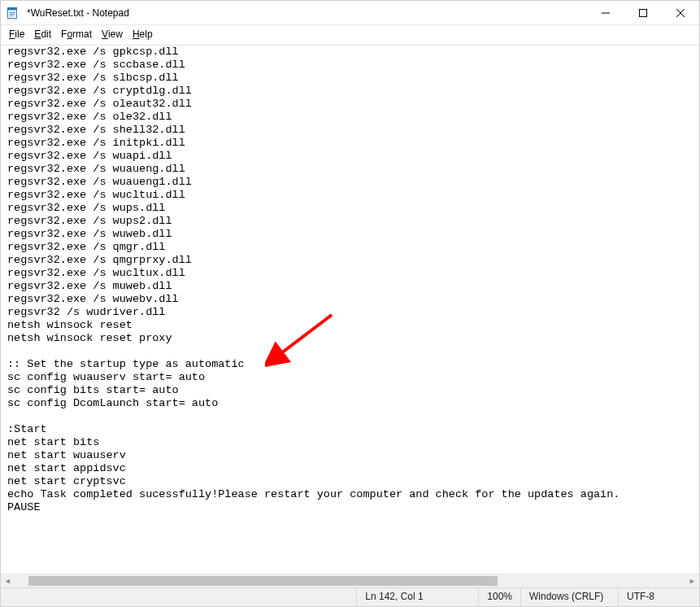 This screenshot has height=607, width=700. What do you see at coordinates (263, 581) in the screenshot?
I see `scrollbar-thumb` at bounding box center [263, 581].